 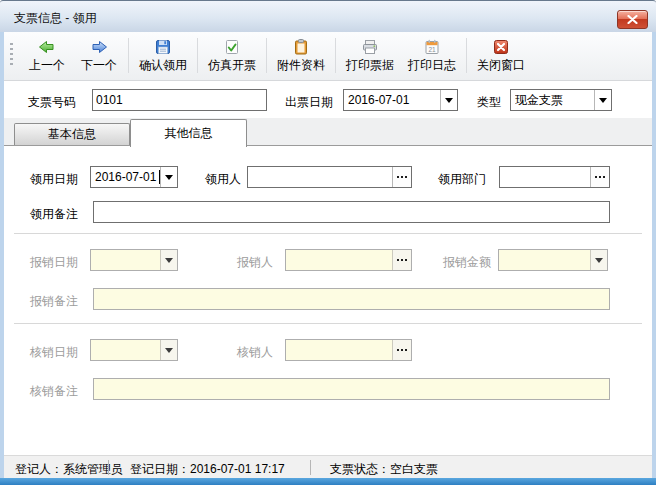 I want to click on check-number-input, so click(x=180, y=100).